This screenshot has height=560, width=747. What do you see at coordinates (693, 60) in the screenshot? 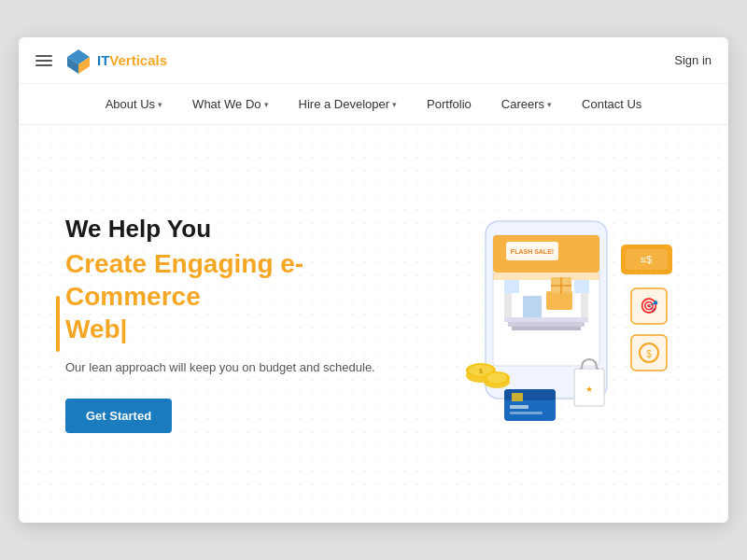
I see `signin-link: Sign in` at bounding box center [693, 60].